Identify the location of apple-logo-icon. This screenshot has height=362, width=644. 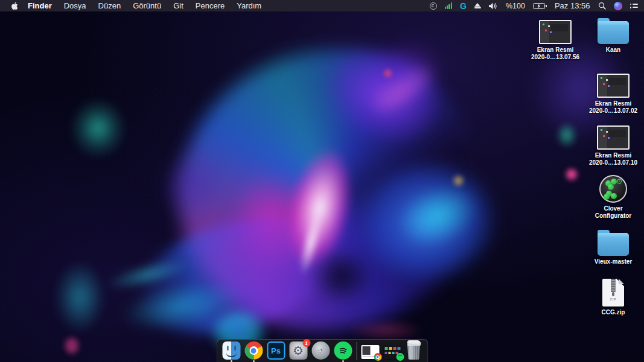
(14, 6).